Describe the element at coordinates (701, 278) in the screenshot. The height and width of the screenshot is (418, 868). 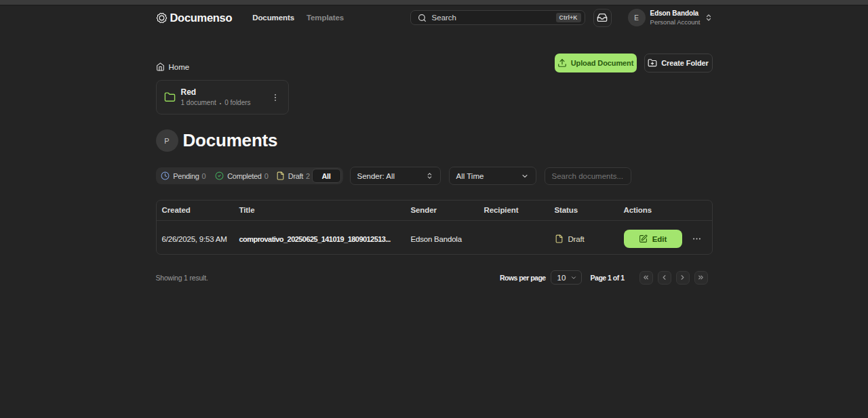
I see `last-page-button` at that location.